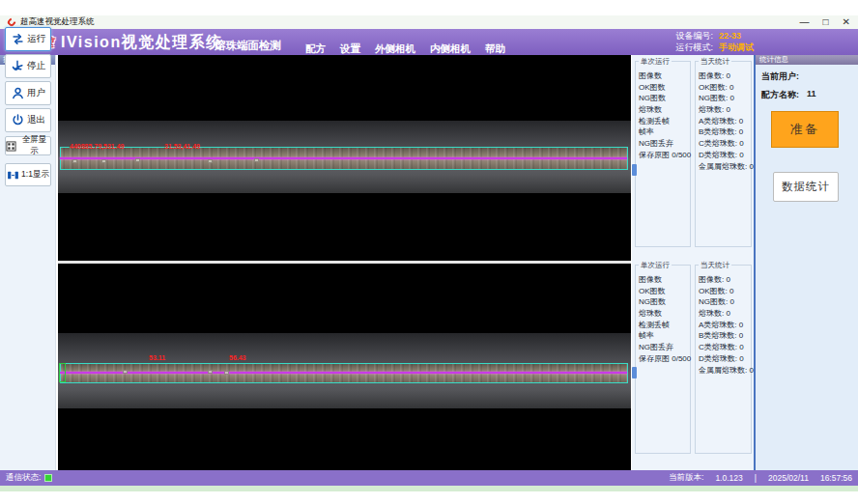  What do you see at coordinates (736, 48) in the screenshot?
I see `run-mode-value: 手动调试` at bounding box center [736, 48].